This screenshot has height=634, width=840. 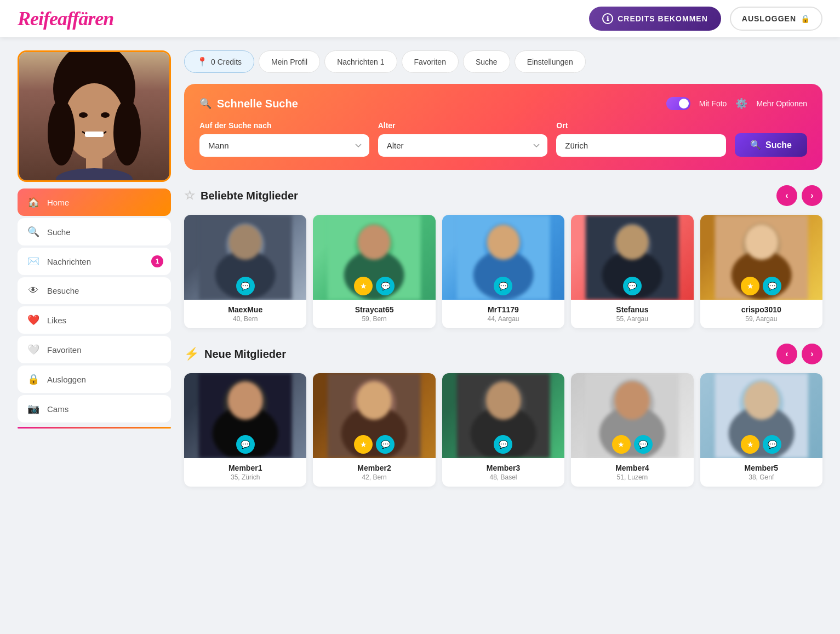 I want to click on sidebar-item-logout: 🔒 Ausloggen, so click(x=94, y=379).